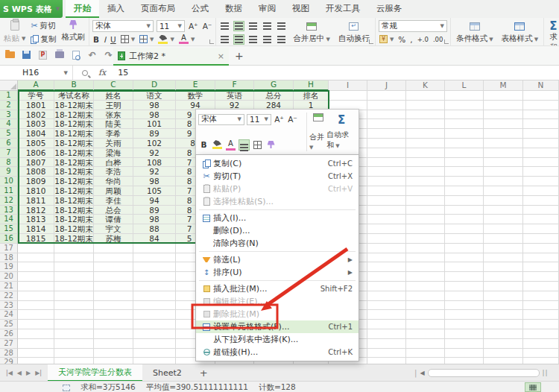 Image resolution: width=559 pixels, height=392 pixels. What do you see at coordinates (113, 238) in the screenshot?
I see `cell-C16: 苏梅` at bounding box center [113, 238].